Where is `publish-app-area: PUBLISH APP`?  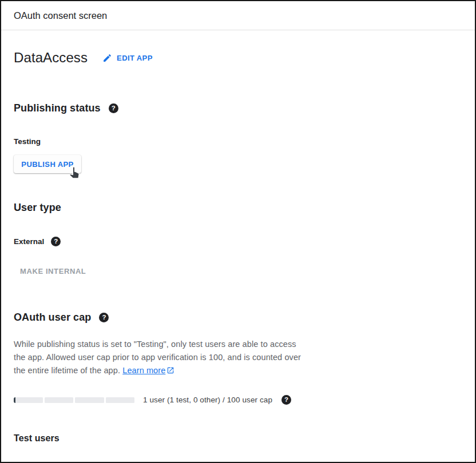 publish-app-area: PUBLISH APP is located at coordinates (47, 164).